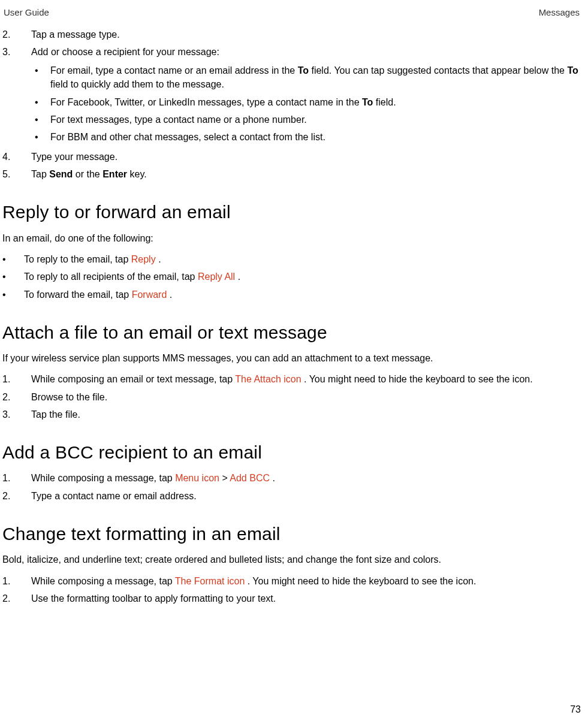 The height and width of the screenshot is (727, 588). I want to click on step-3-text: Add or choose a recipient for your messa…, so click(125, 52).